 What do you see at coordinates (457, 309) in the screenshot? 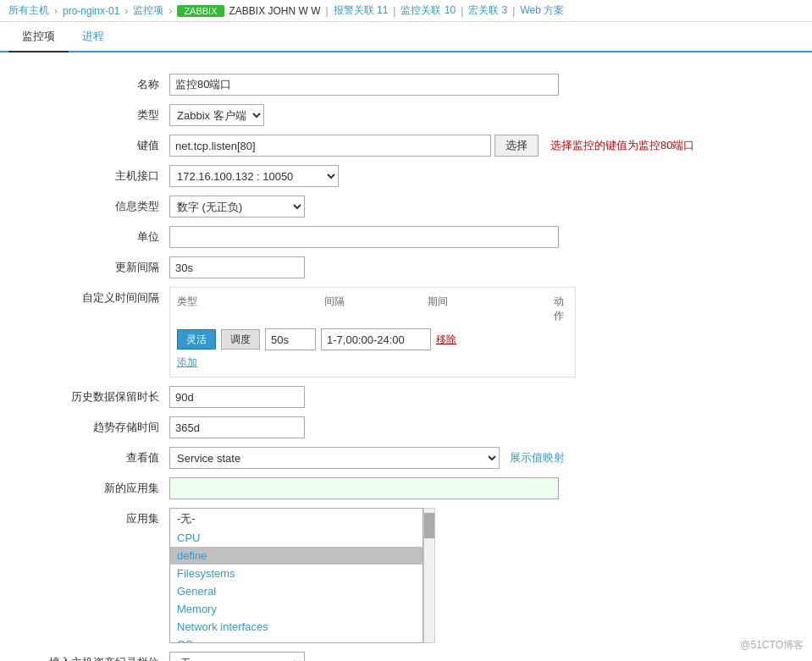
I see `col-period: 期间` at bounding box center [457, 309].